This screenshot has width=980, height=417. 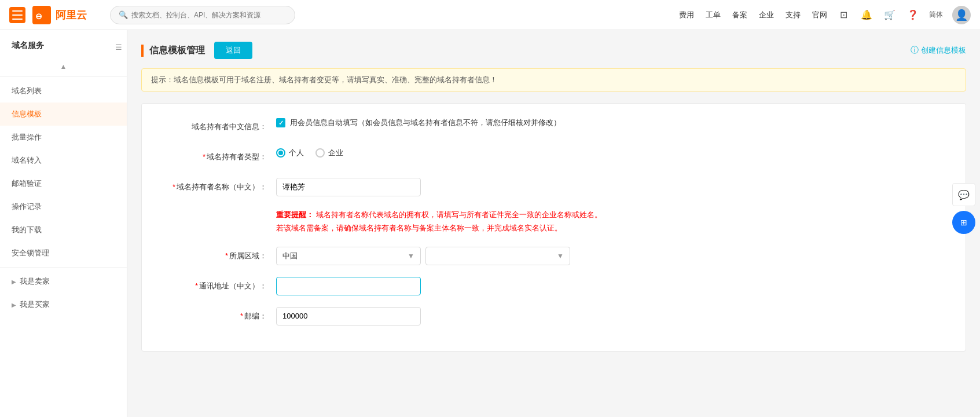 I want to click on auto-fill-label: 域名持有者中文信息：, so click(x=218, y=127).